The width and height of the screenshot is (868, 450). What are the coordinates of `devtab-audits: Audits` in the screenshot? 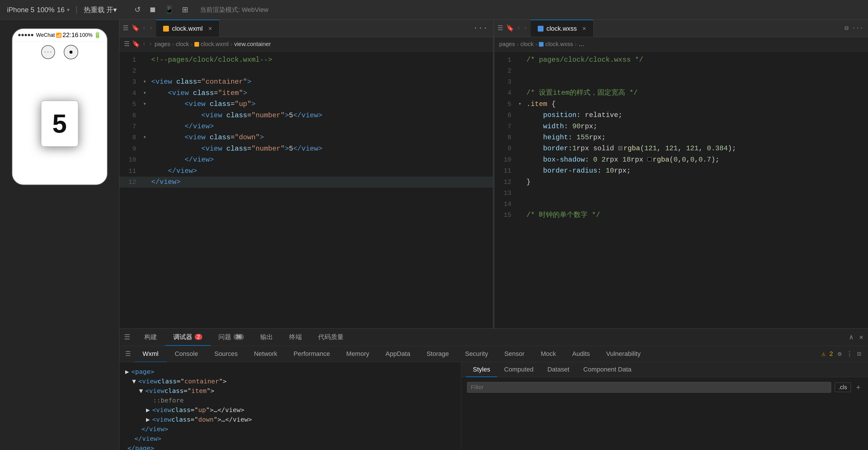 It's located at (581, 354).